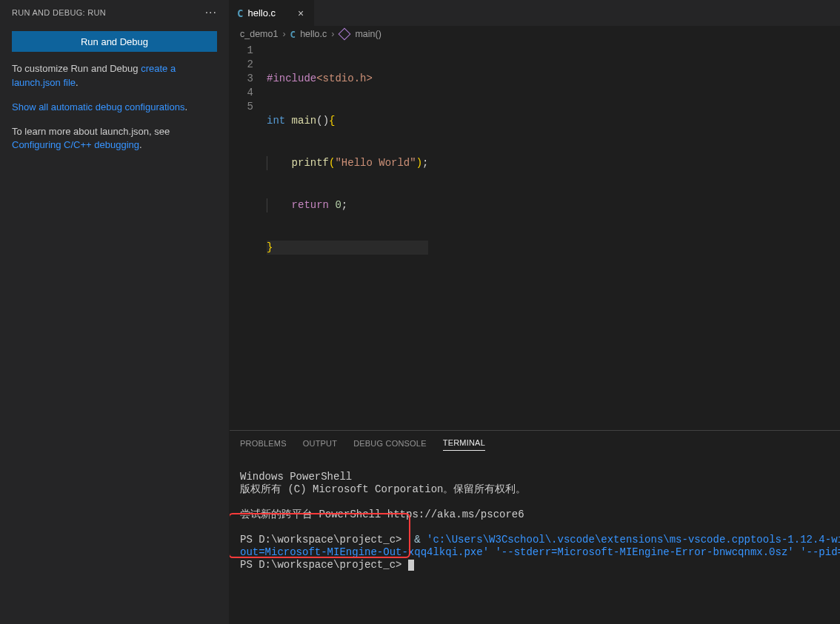 Image resolution: width=840 pixels, height=624 pixels. What do you see at coordinates (347, 236) in the screenshot?
I see `code-content: #include<stdio.h> int main(){ printf("He…` at bounding box center [347, 236].